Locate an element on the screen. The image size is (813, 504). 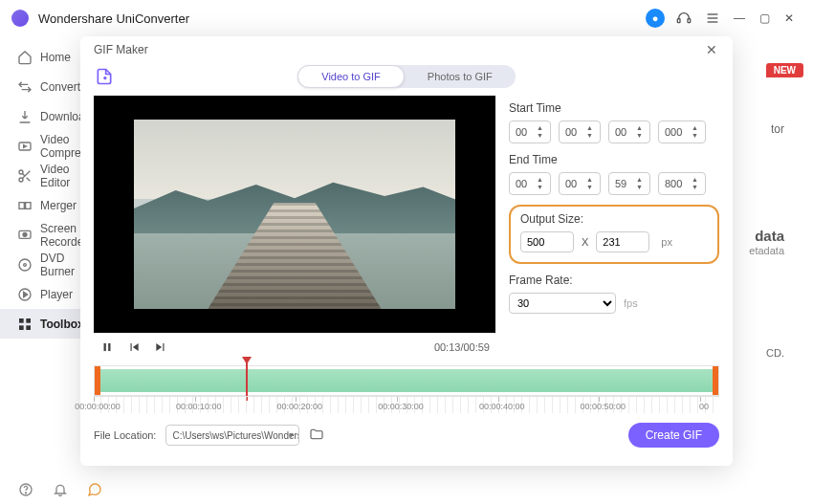
maximize-button: ▢ is located at coordinates (764, 18).